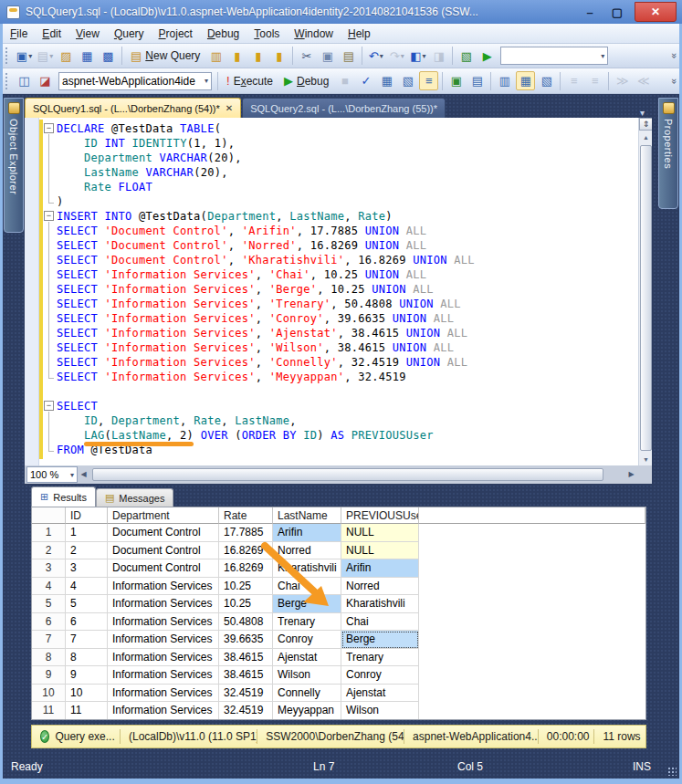  I want to click on column-header-department: Department, so click(163, 516).